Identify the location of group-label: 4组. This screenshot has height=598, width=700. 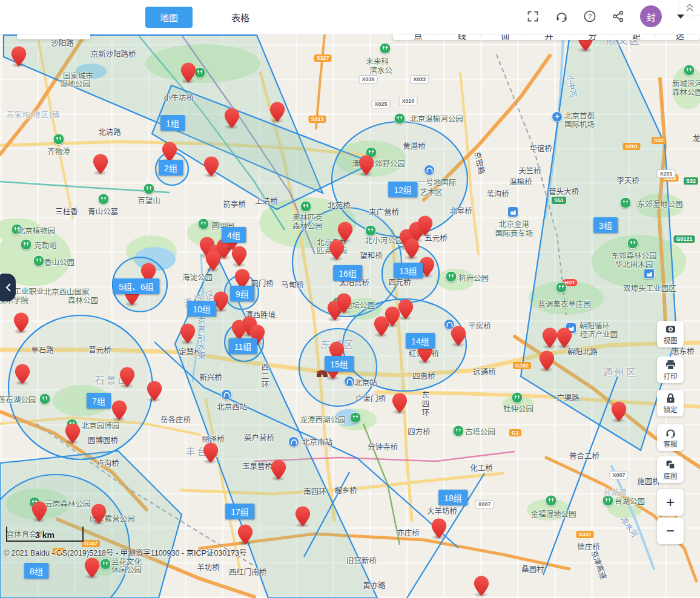
(234, 235).